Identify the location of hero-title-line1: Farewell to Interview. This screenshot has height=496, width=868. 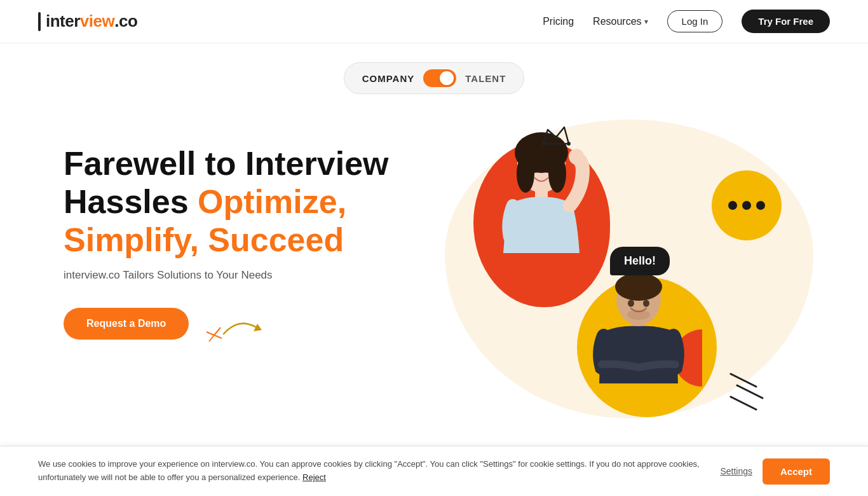
(226, 163).